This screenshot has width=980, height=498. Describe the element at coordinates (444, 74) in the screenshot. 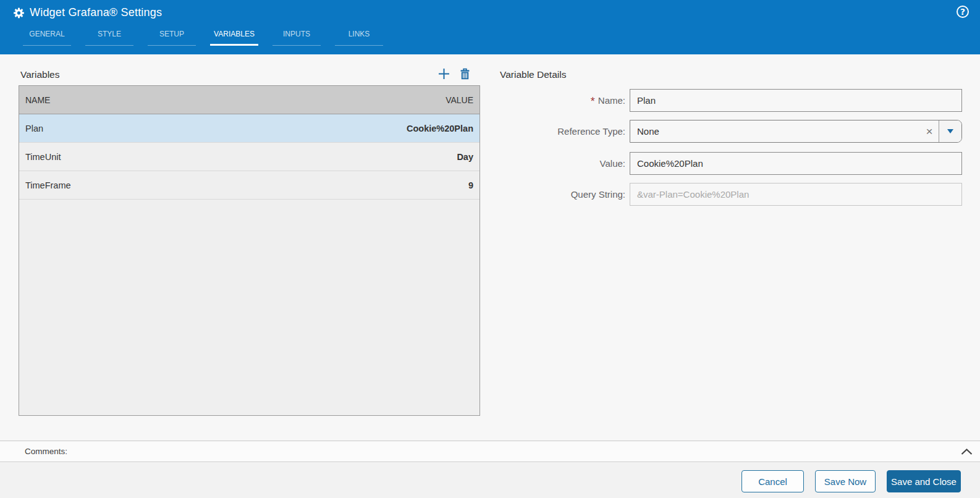

I see `add-variable-icon` at that location.